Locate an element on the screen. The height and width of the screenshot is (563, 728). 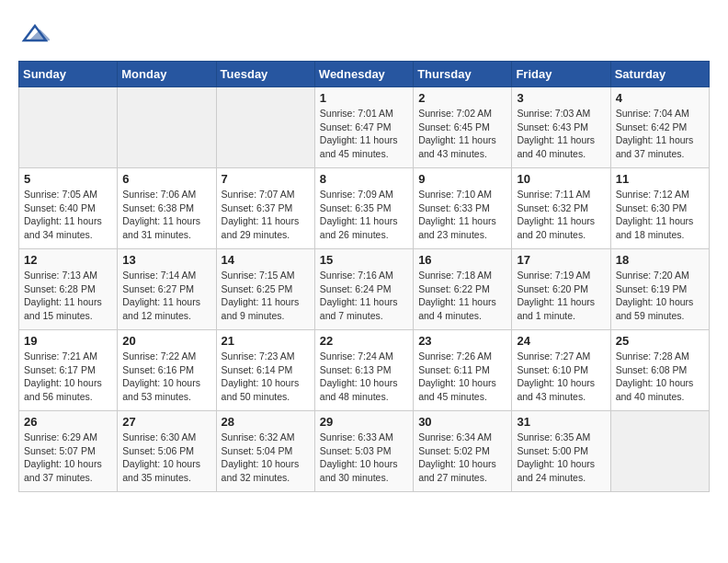
calendar-cell: 6Sunrise: 7:06 AM Sunset: 6:38 PM Daylig… is located at coordinates (167, 209).